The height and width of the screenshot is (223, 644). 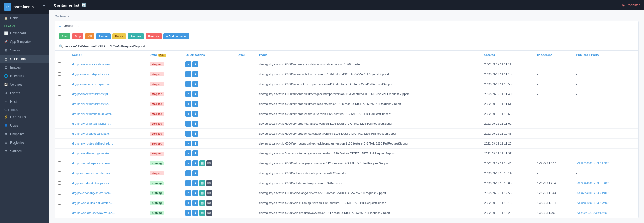 What do you see at coordinates (90, 36) in the screenshot?
I see `kill-button: Kill` at bounding box center [90, 36].